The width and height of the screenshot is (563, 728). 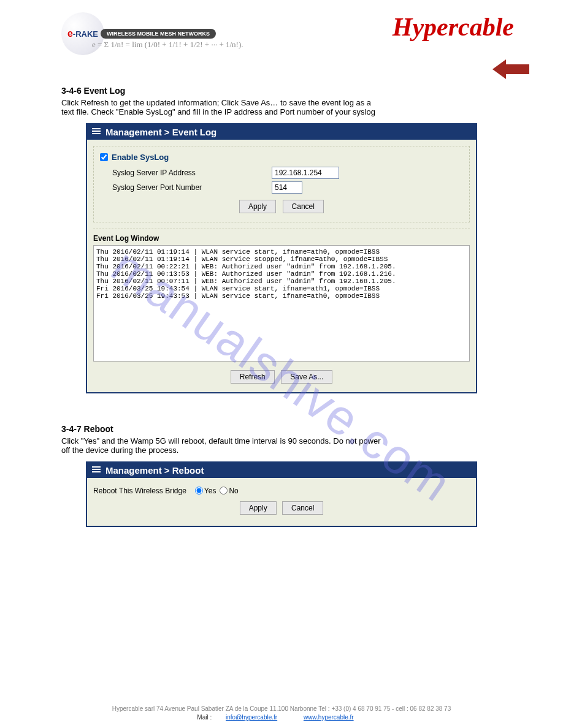 I want to click on syslog-port-label: Syslog Server Port Number, so click(x=186, y=188).